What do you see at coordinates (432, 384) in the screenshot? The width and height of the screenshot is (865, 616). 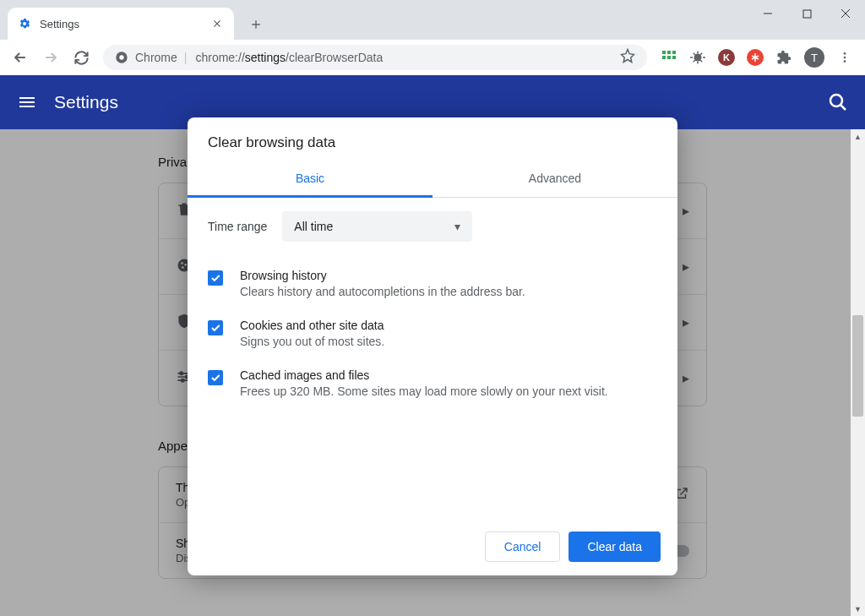 I see `option-cache: Cached images and filesFrees up 320 MB. …` at bounding box center [432, 384].